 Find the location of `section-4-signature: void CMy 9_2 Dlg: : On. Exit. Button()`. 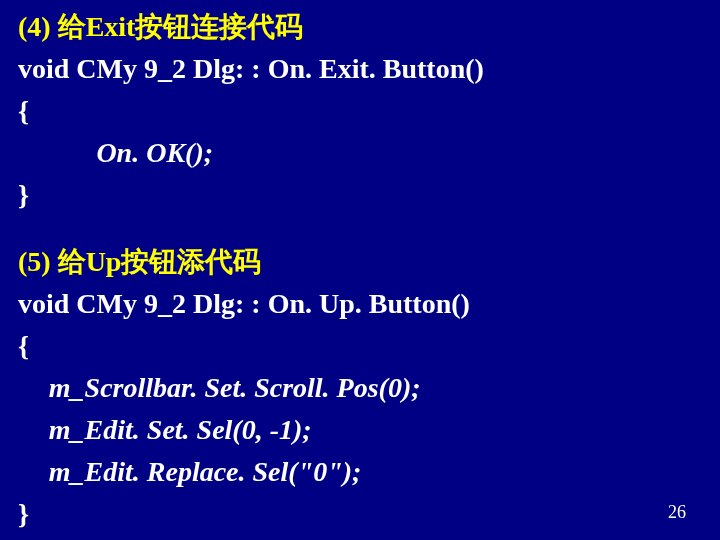

section-4-signature: void CMy 9_2 Dlg: : On. Exit. Button() is located at coordinates (360, 69).